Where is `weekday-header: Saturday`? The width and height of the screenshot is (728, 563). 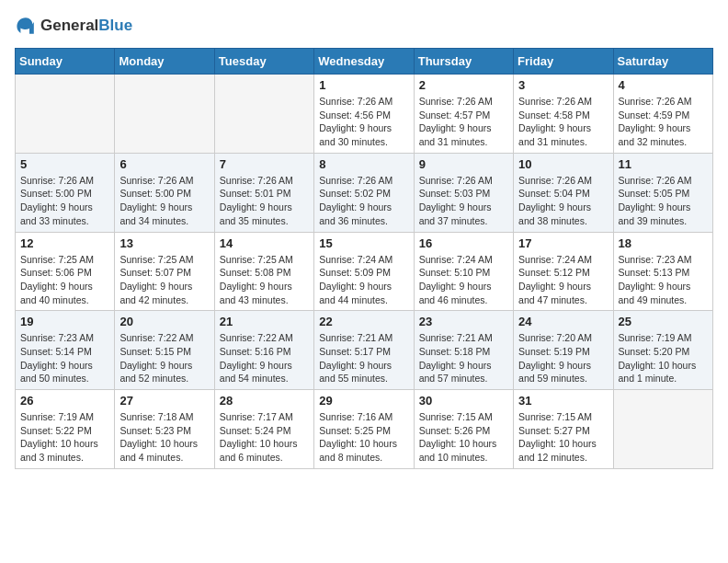 weekday-header: Saturday is located at coordinates (663, 62).